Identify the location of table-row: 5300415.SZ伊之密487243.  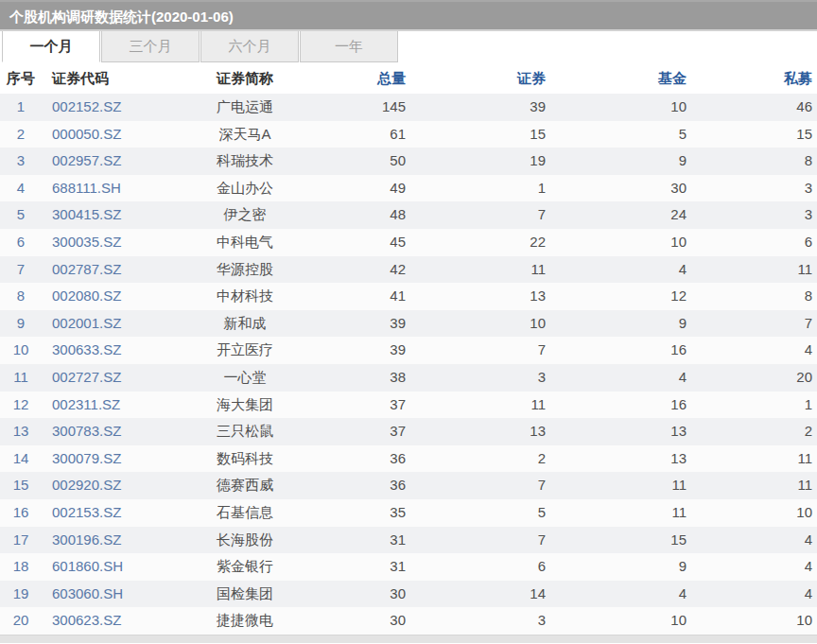
(408, 216).